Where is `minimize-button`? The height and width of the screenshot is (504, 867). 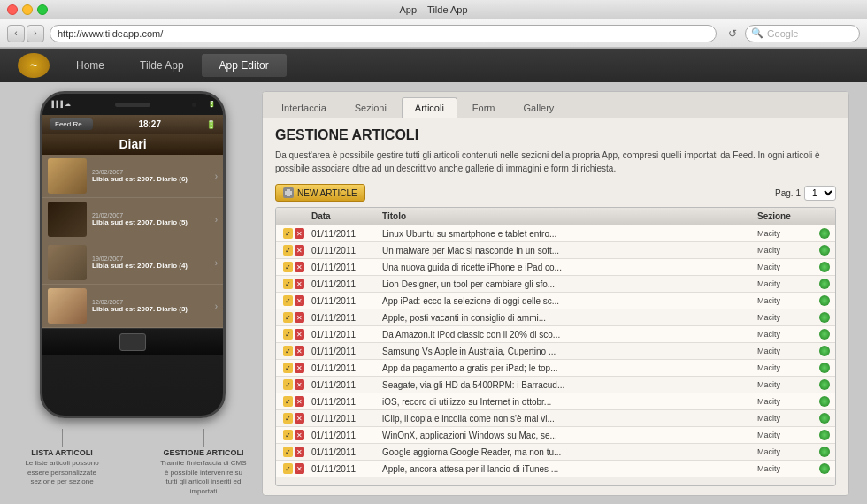 minimize-button is located at coordinates (27, 10).